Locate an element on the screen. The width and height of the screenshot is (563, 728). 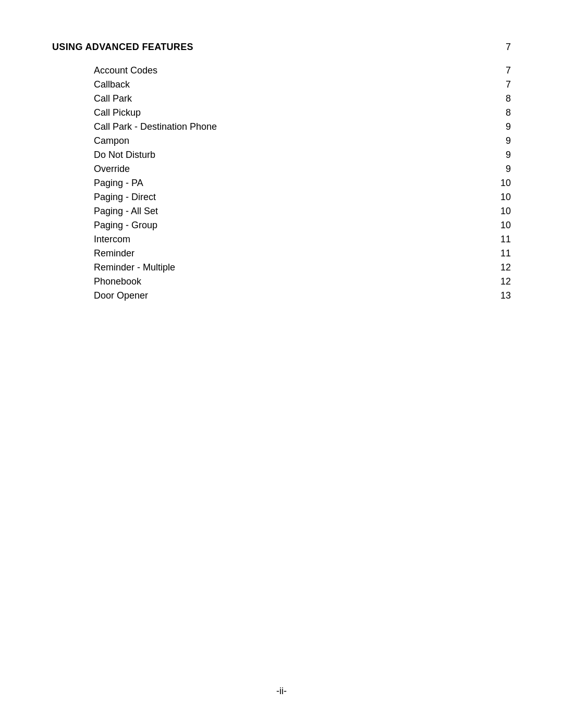
toc-entry: Call Pickup8 is located at coordinates (302, 113).